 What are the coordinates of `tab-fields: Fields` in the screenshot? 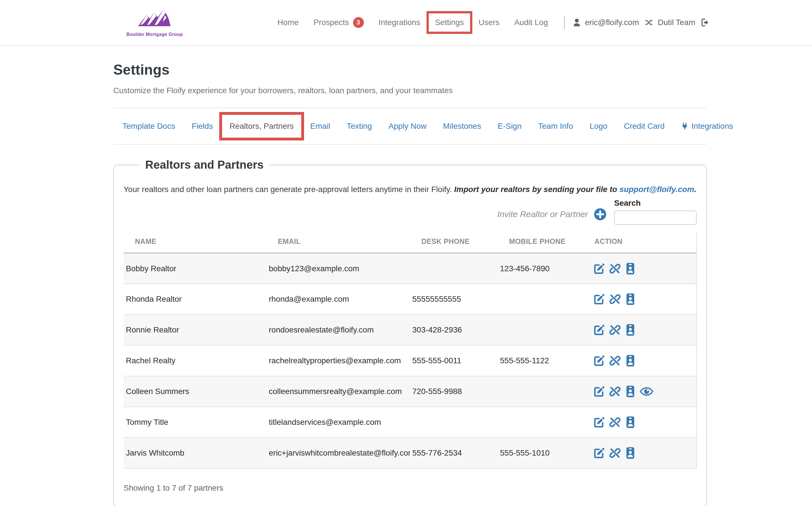 It's located at (202, 126).